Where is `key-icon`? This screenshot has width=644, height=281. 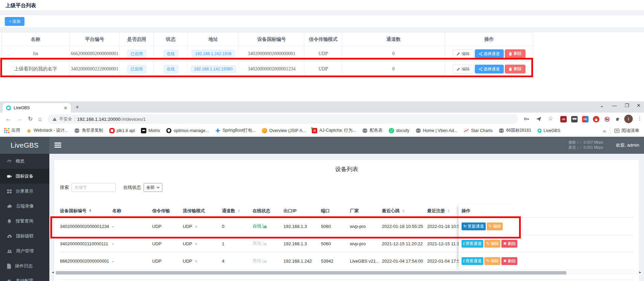
key-icon is located at coordinates (526, 119).